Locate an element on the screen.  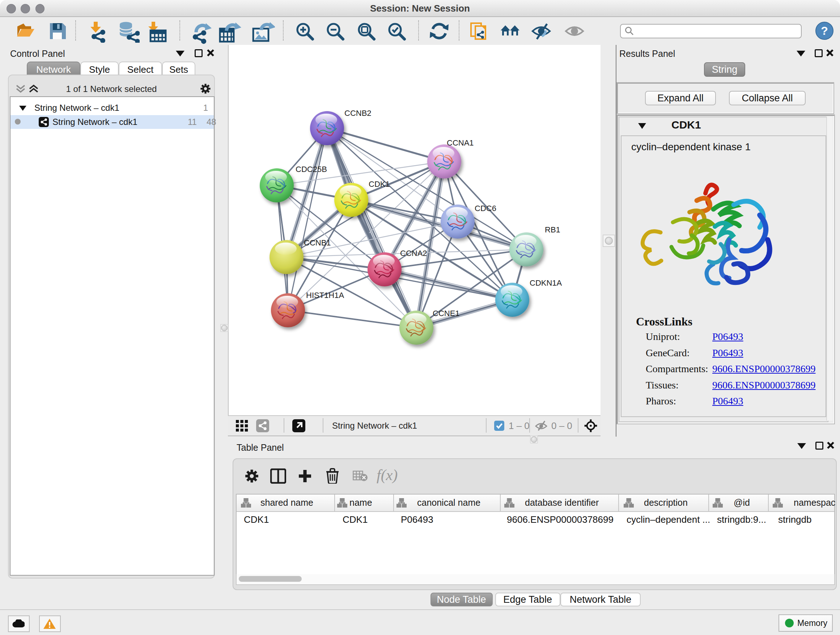
svg-text: RB1 is located at coordinates (553, 230).